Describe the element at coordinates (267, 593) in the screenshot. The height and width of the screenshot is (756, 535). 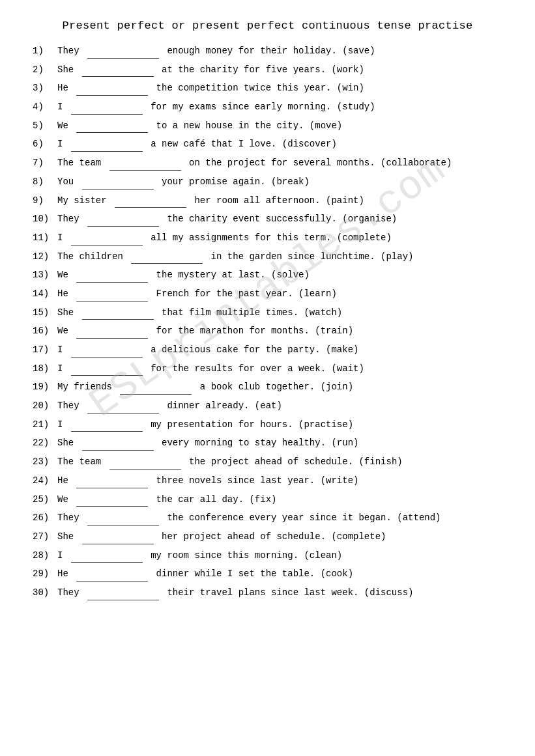
I see `list-item: 30)They their travel plans since last we…` at that location.